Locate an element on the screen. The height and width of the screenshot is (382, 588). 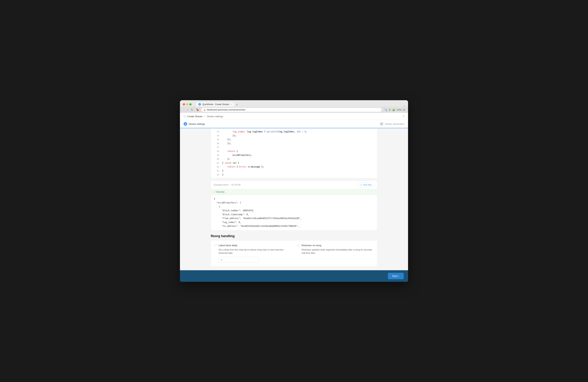
line-number-54: 54 is located at coordinates (216, 136).